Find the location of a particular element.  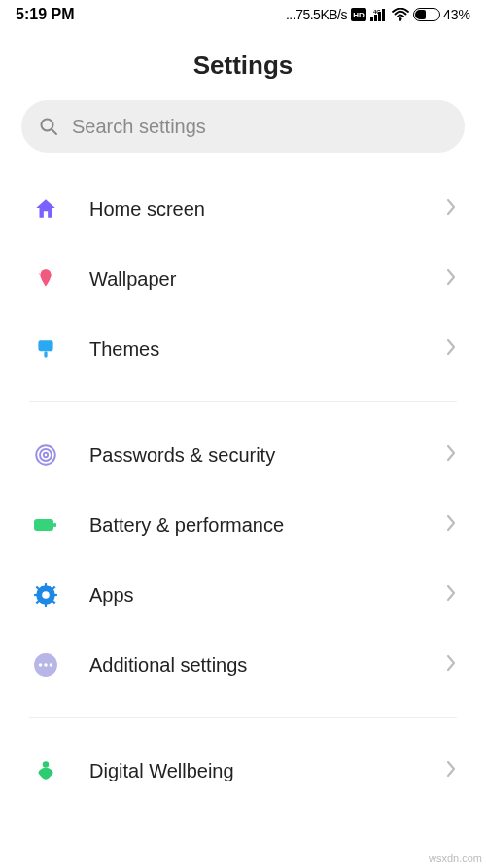

settings-row-label: Themes is located at coordinates (267, 350).